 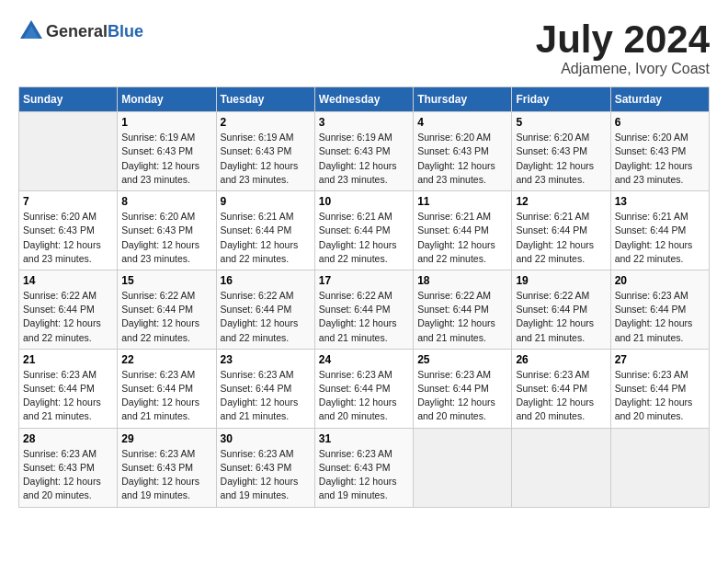 I want to click on day-number: 25, so click(x=462, y=360).